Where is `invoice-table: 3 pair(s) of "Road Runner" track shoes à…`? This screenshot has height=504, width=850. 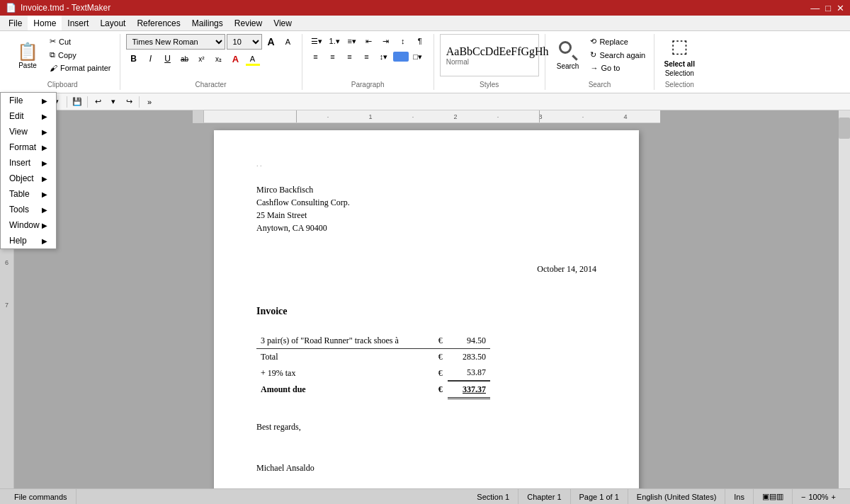
invoice-table: 3 pair(s) of "Road Runner" track shoes à… is located at coordinates (373, 366).